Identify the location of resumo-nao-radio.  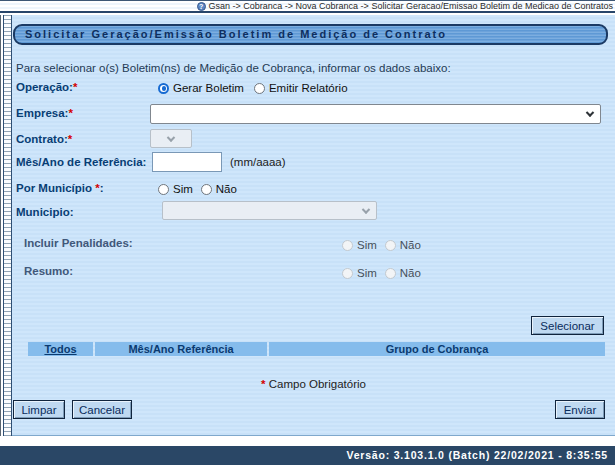
(390, 274).